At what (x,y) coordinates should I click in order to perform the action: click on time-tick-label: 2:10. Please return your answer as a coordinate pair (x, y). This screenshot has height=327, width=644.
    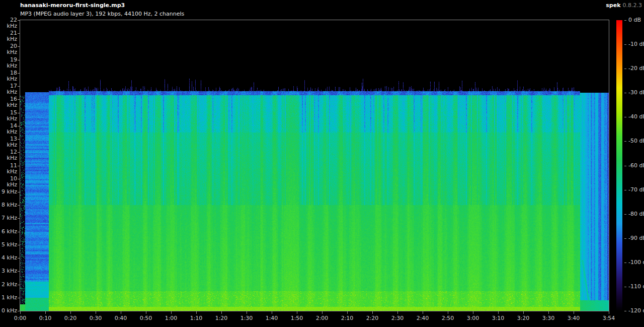
    Looking at the image, I should click on (347, 318).